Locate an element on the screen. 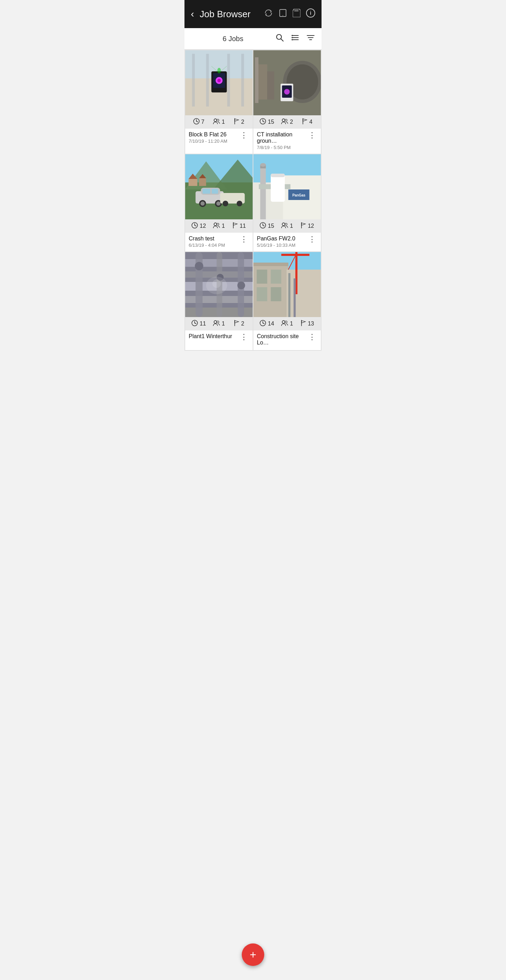 This screenshot has height=980, width=506. job-card: 15 2 is located at coordinates (287, 102).